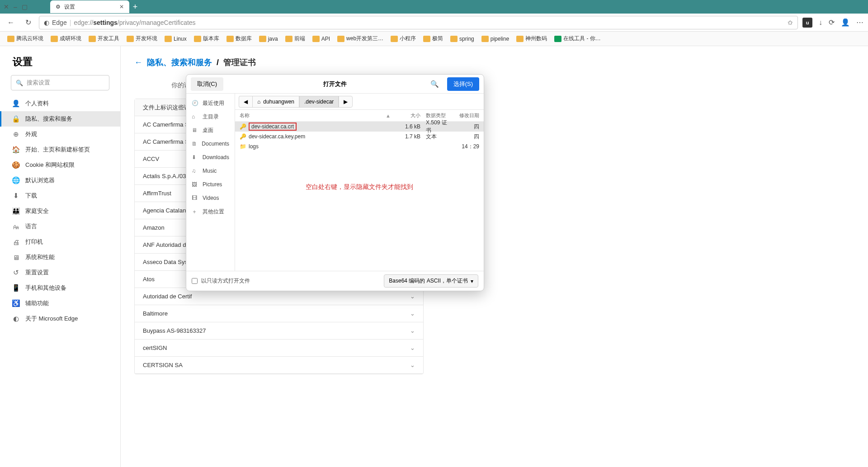 This screenshot has width=868, height=467. Describe the element at coordinates (495, 39) in the screenshot. I see `bookmark-item: pipeline` at that location.